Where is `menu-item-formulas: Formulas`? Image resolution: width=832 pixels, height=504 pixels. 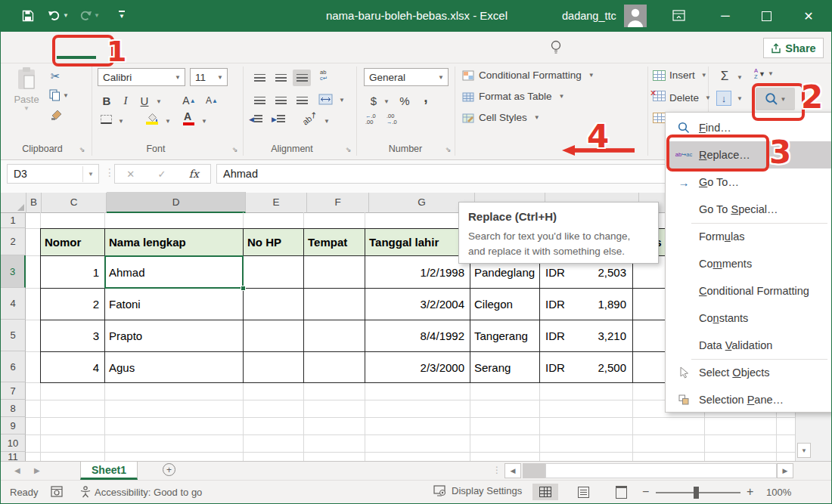 menu-item-formulas: Formulas is located at coordinates (749, 237).